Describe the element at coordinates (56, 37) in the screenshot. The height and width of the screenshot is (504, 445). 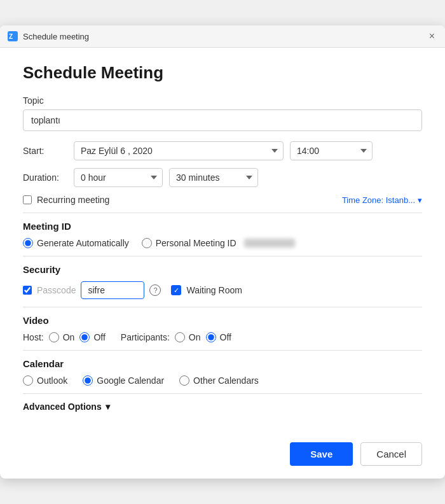
I see `window-title: Schedule meeting` at that location.